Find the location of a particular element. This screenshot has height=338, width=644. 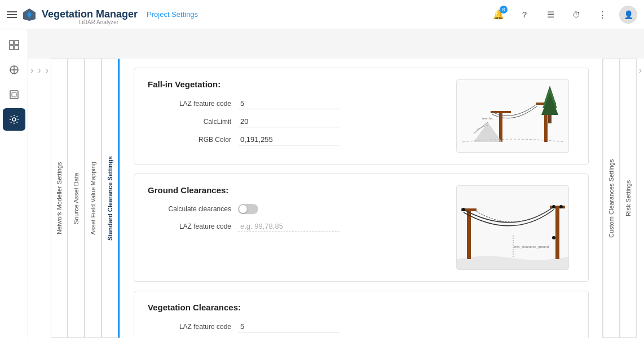

notification-badge: 8 is located at coordinates (504, 10).